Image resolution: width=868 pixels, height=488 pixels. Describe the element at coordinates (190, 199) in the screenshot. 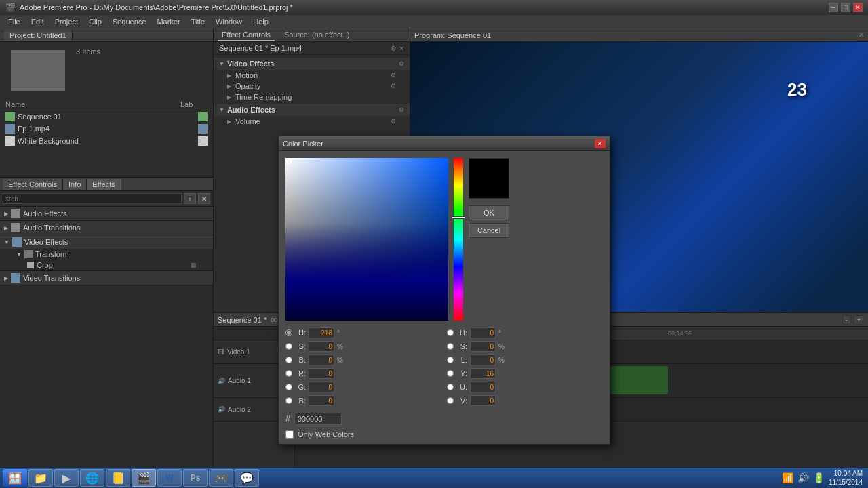

I see `effects-new-btn: +` at that location.